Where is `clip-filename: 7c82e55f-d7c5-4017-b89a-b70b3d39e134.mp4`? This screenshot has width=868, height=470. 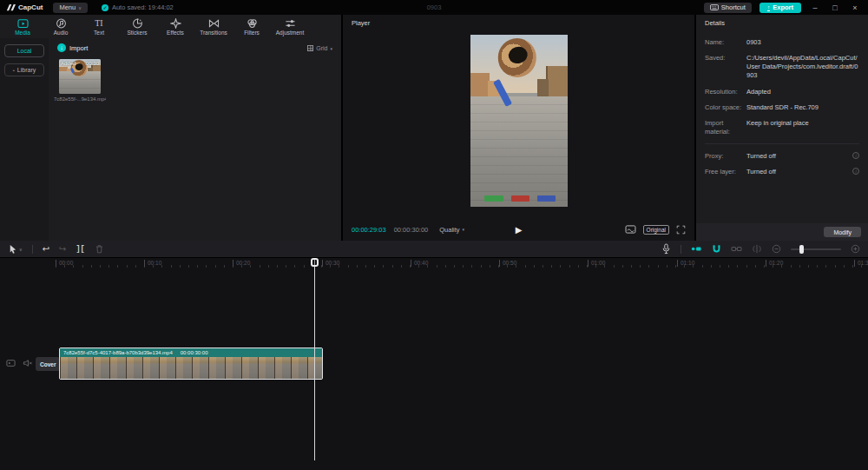
clip-filename: 7c82e55f-d7c5-4017-b89a-b70b3d39e134.mp4 is located at coordinates (118, 353).